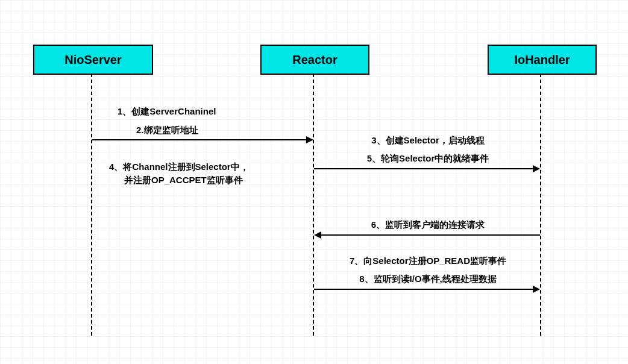 Image resolution: width=628 pixels, height=364 pixels. I want to click on msg-1: 1、创建ServerChaninel, so click(166, 112).